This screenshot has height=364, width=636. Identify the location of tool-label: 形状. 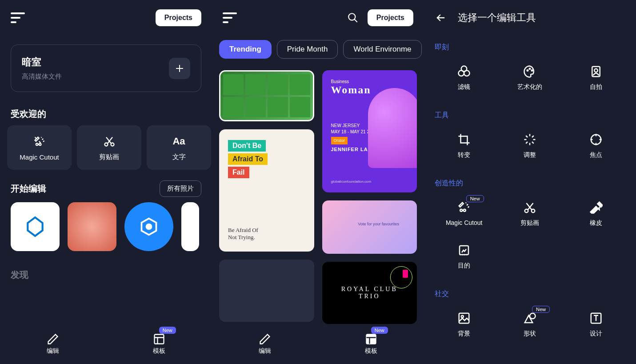
(530, 334).